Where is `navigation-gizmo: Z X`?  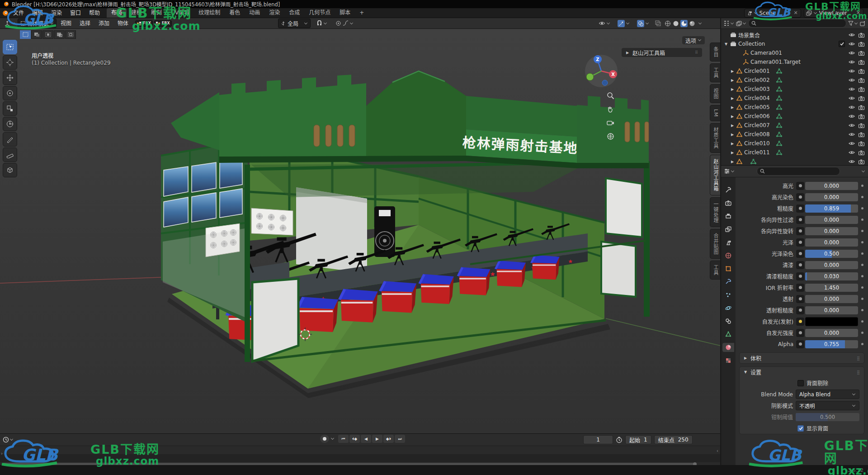
navigation-gizmo: Z X is located at coordinates (601, 71).